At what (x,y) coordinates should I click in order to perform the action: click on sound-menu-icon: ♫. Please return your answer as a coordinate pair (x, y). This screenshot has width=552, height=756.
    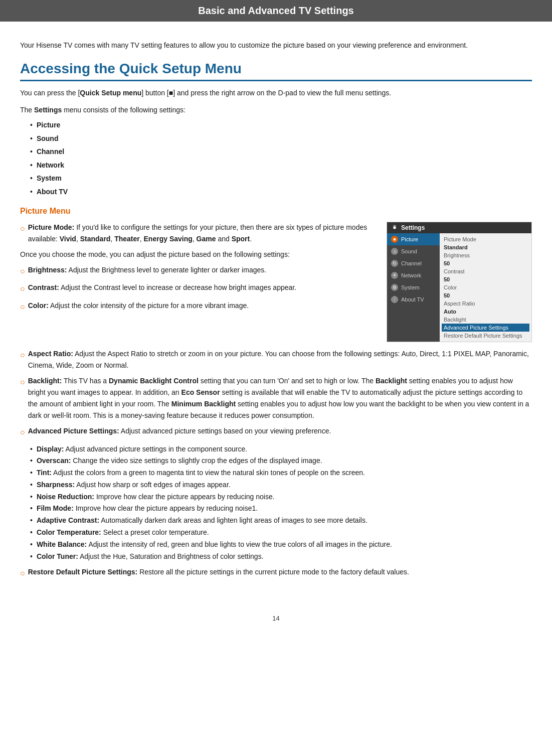
    Looking at the image, I should click on (395, 251).